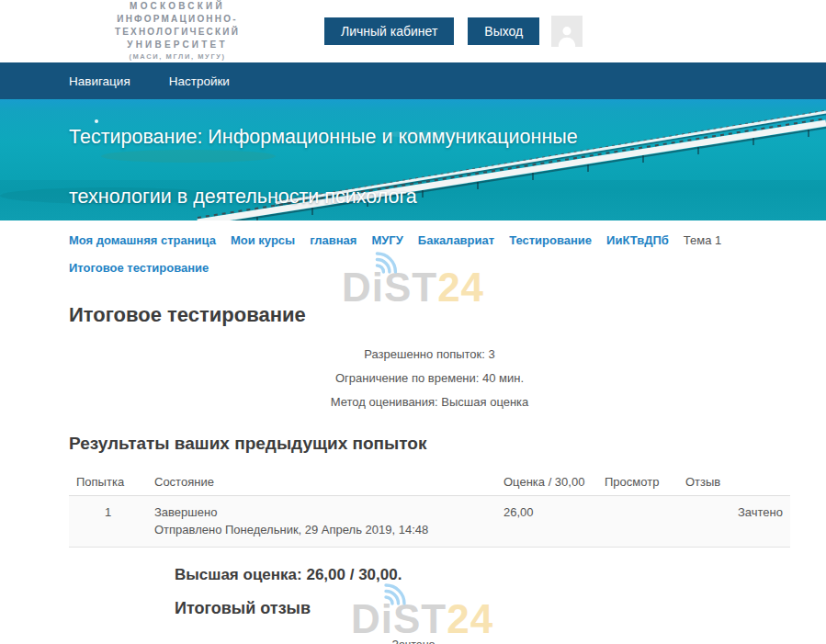 The width and height of the screenshot is (826, 644). I want to click on breadcrumb-item-course-code: ИиКТвДПб, so click(638, 241).